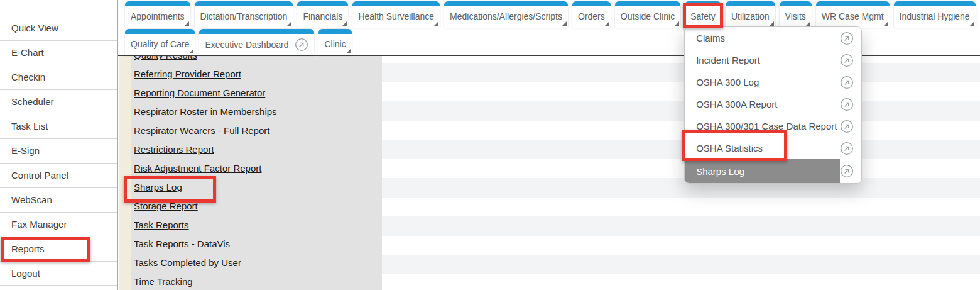  Describe the element at coordinates (59, 273) in the screenshot. I see `sidebar-item-logout: Logout` at that location.